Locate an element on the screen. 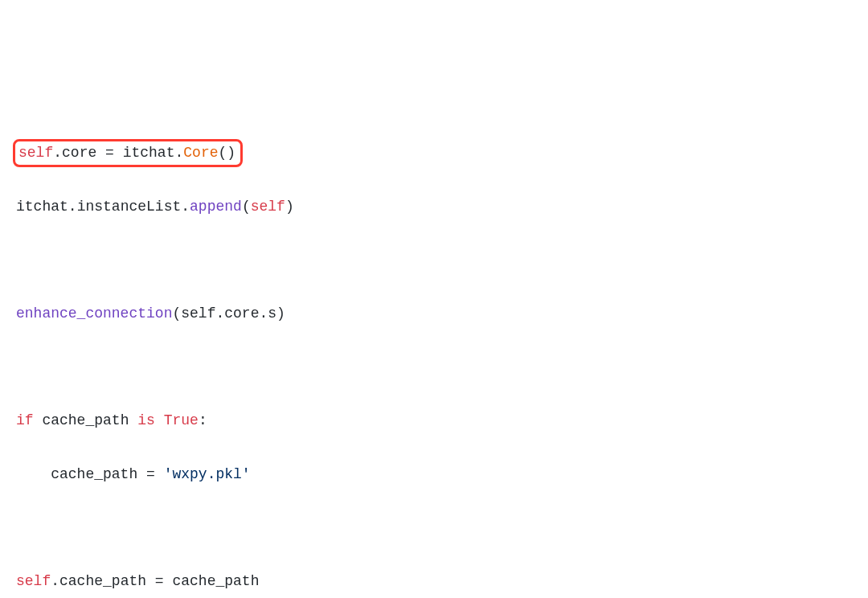  code-line-7: cache_path = 'wxpy.pkl' is located at coordinates (434, 474).